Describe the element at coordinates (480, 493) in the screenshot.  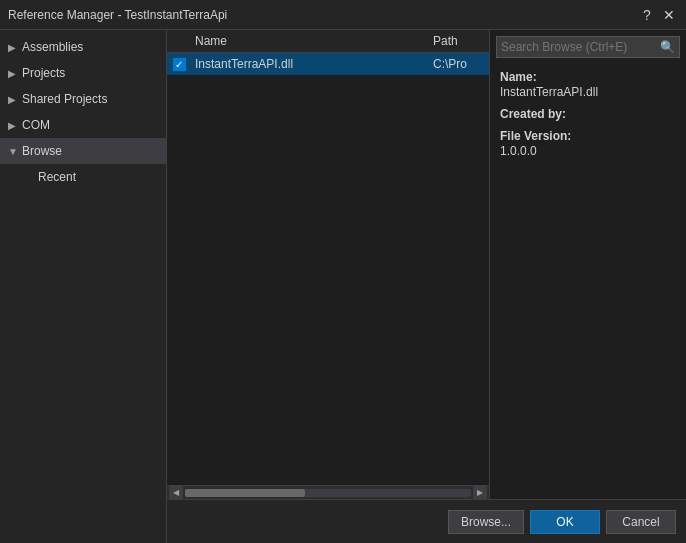
I see `scroll-right-button: ▶` at that location.